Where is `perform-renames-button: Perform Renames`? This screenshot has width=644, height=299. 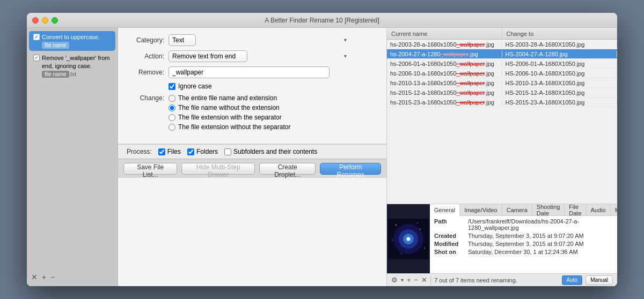
perform-renames-button: Perform Renames is located at coordinates (350, 169).